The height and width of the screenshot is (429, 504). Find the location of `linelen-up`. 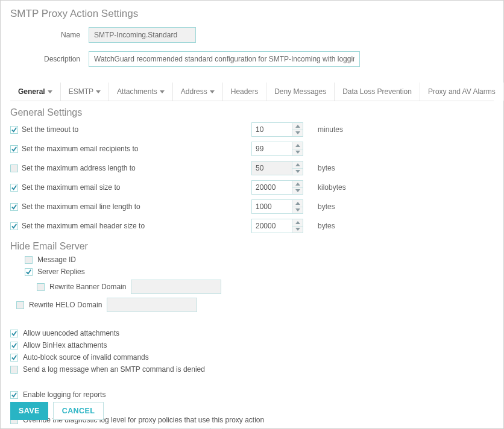

linelen-up is located at coordinates (298, 204).